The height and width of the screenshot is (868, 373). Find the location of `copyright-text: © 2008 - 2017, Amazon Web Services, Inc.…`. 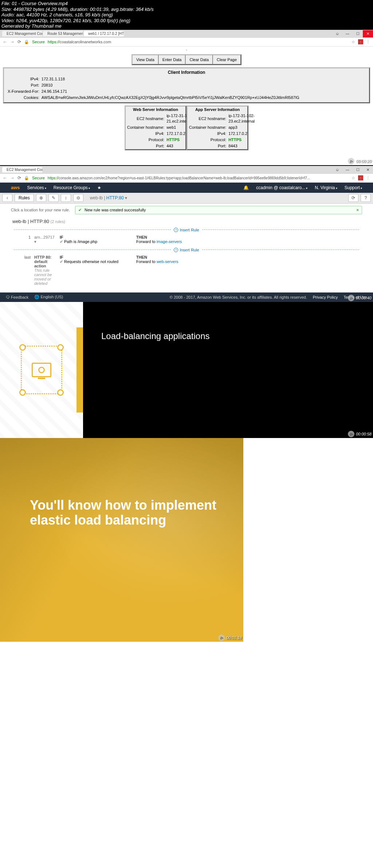

copyright-text: © 2008 - 2017, Amazon Web Services, Inc.… is located at coordinates (238, 297).